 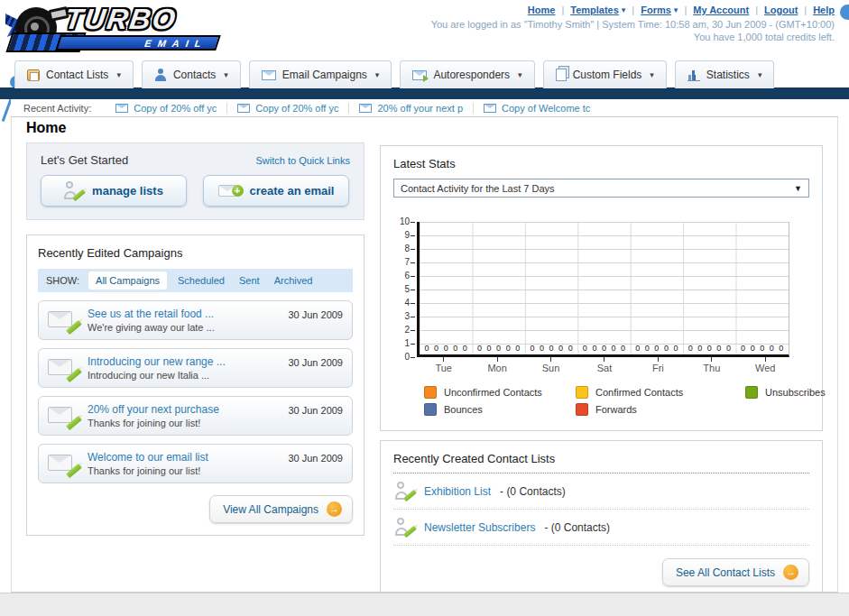 What do you see at coordinates (58, 108) in the screenshot?
I see `recent-activity-label: Recent Activity:` at bounding box center [58, 108].